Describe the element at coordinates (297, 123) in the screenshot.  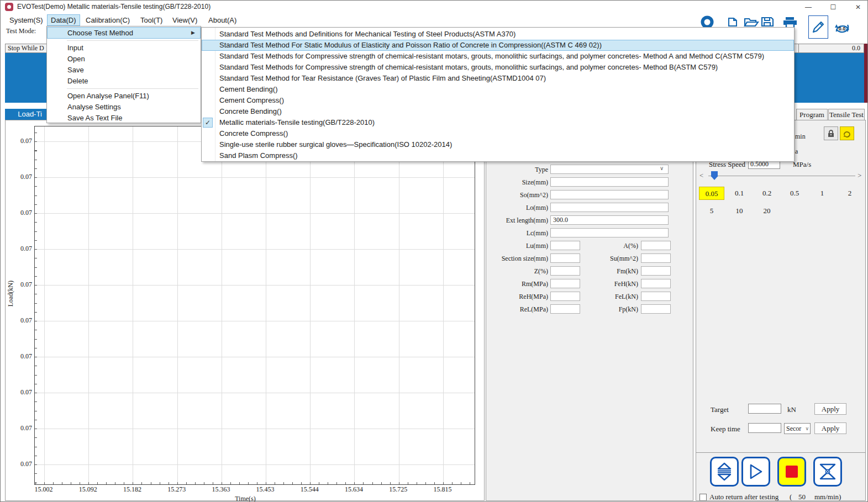
I see `test-method-item-label: Metallic materials-Tensile testing(GB/T2…` at that location.